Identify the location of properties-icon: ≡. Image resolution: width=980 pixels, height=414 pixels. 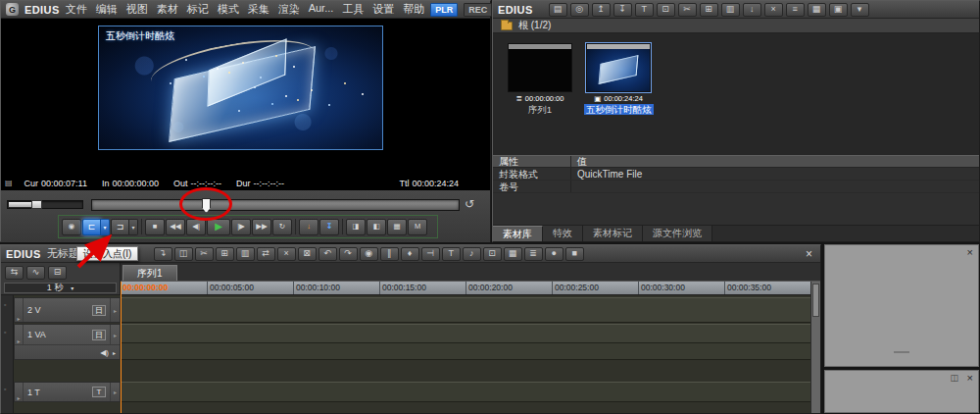
(796, 10).